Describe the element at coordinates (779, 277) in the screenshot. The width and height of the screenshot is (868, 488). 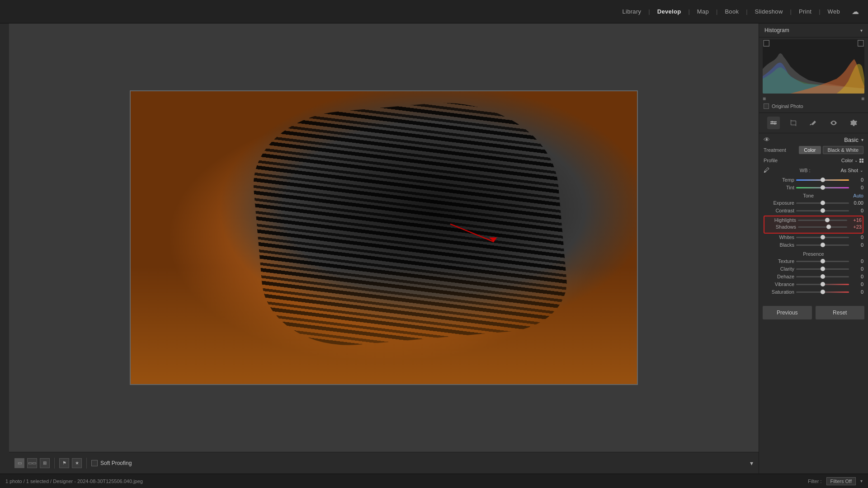
I see `dehaze-label: Dehaze` at that location.